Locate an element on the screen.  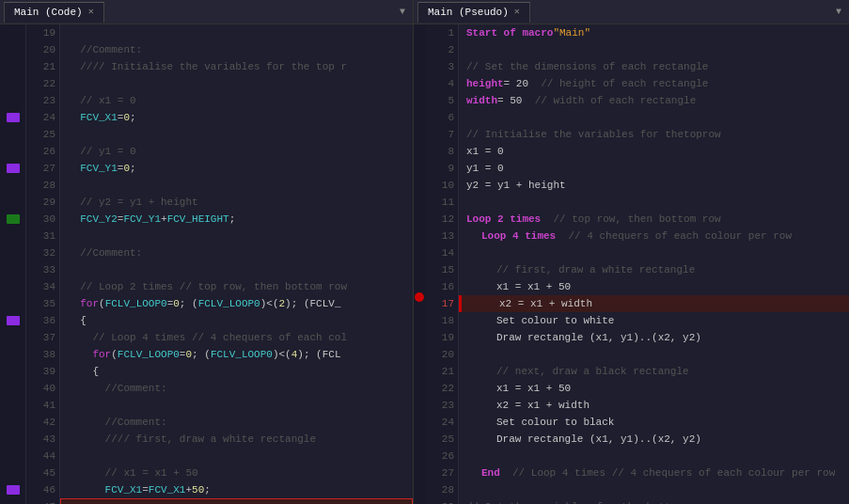
pseudo-line: height = 20 // height of each rectangle is located at coordinates (654, 84).